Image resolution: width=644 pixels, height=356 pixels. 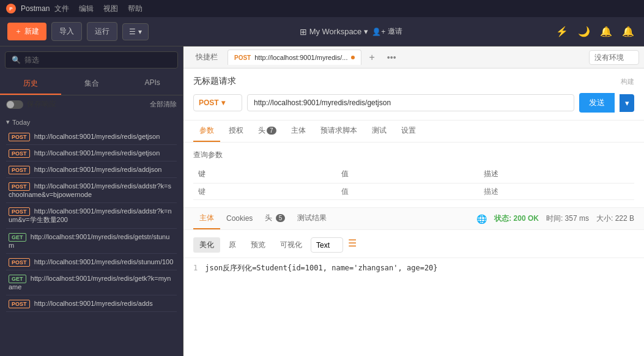 I want to click on send-dropdown-button: ▾, so click(x=627, y=103).